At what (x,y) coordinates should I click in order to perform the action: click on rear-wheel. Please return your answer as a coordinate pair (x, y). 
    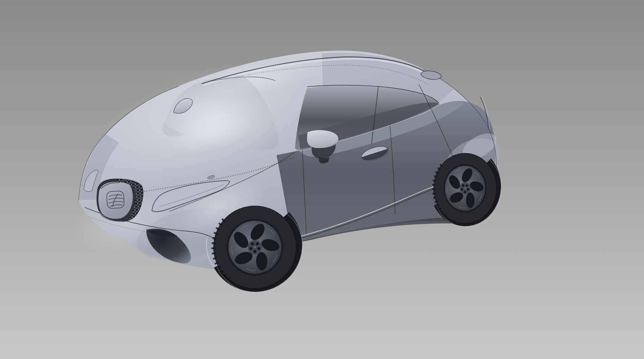
    Looking at the image, I should click on (468, 190).